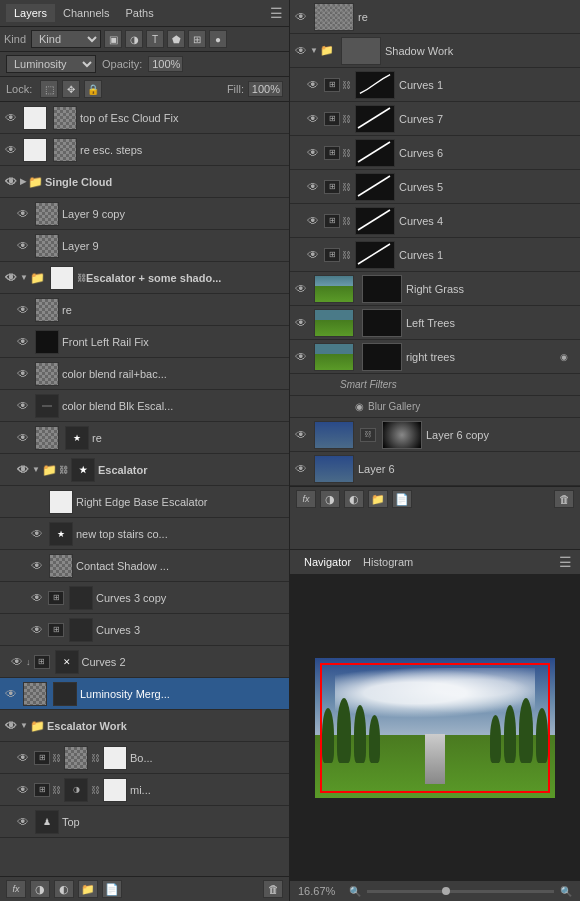  What do you see at coordinates (144, 694) in the screenshot?
I see `layer-item: 👁 Luminosity Merg...` at bounding box center [144, 694].